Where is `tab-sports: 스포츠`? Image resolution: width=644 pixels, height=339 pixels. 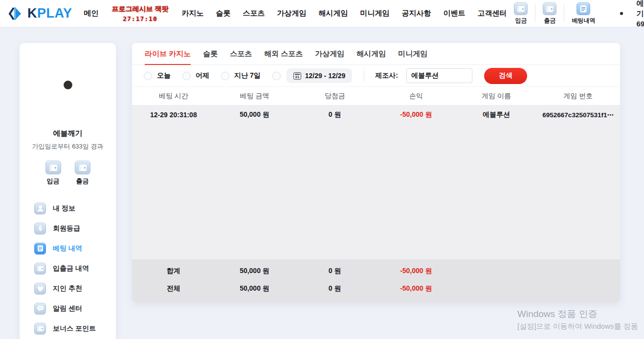 tab-sports: 스포츠 is located at coordinates (241, 54).